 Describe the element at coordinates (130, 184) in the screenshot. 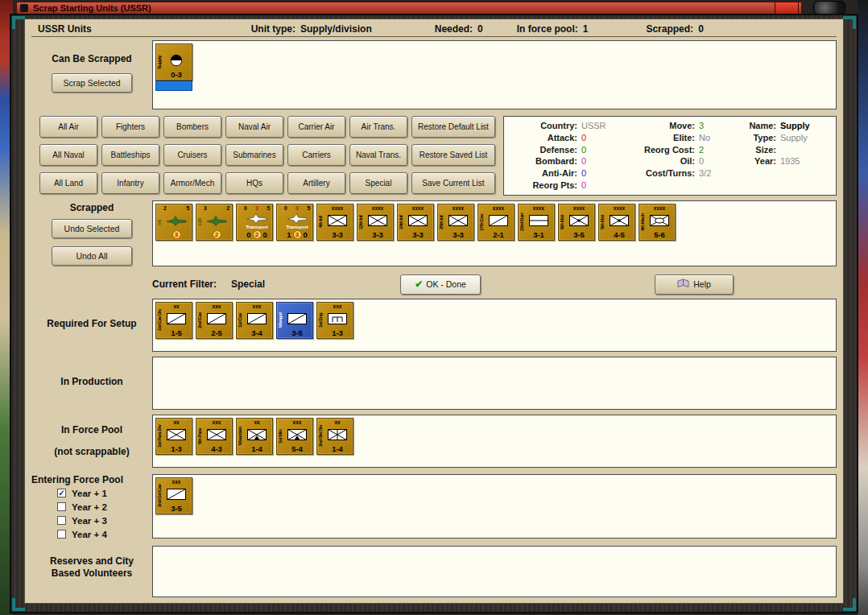

I see `filter-button-infantry: Infantry` at that location.